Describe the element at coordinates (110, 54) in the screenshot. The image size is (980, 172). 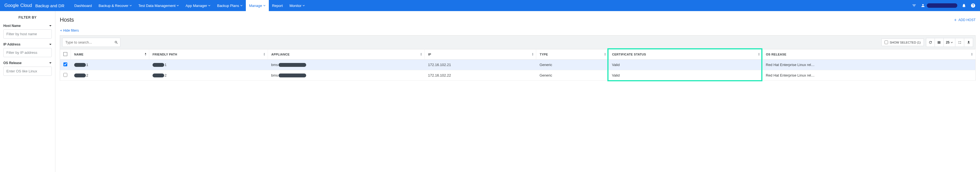
I see `column-name: NAME▲▼` at that location.